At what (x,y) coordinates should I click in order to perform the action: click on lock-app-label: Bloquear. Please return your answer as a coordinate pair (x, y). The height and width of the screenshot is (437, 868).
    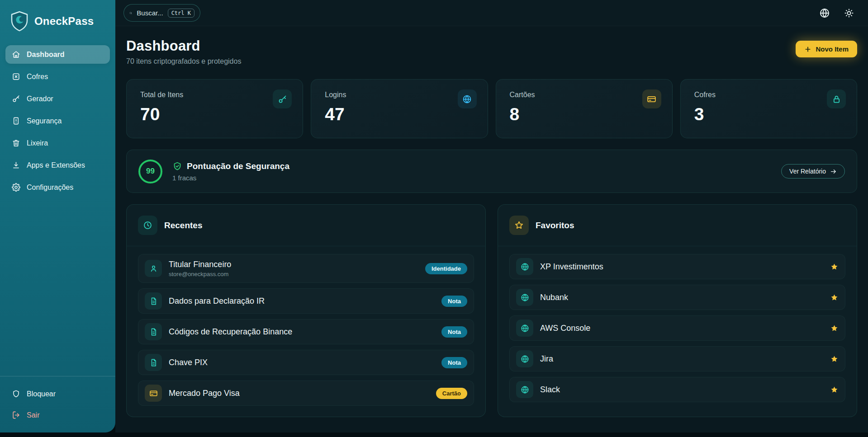
    Looking at the image, I should click on (41, 394).